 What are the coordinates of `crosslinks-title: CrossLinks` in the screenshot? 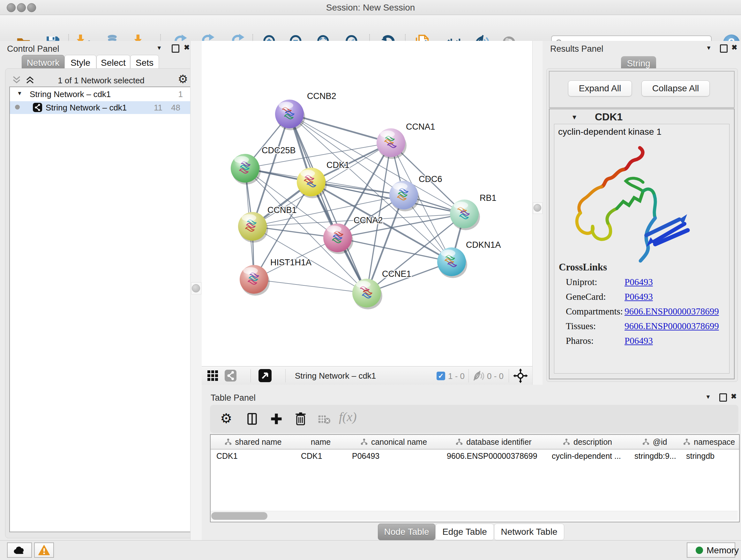 It's located at (583, 267).